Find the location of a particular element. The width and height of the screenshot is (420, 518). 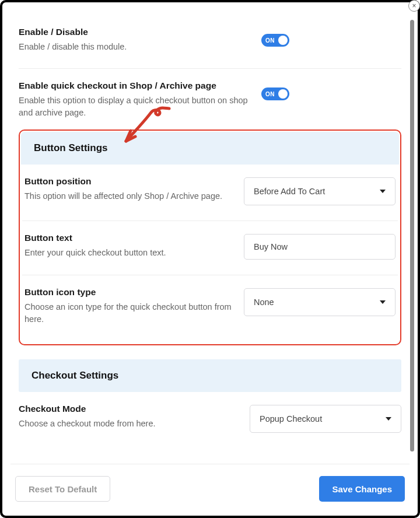

setting-title: Enable / Disable is located at coordinates (134, 32).